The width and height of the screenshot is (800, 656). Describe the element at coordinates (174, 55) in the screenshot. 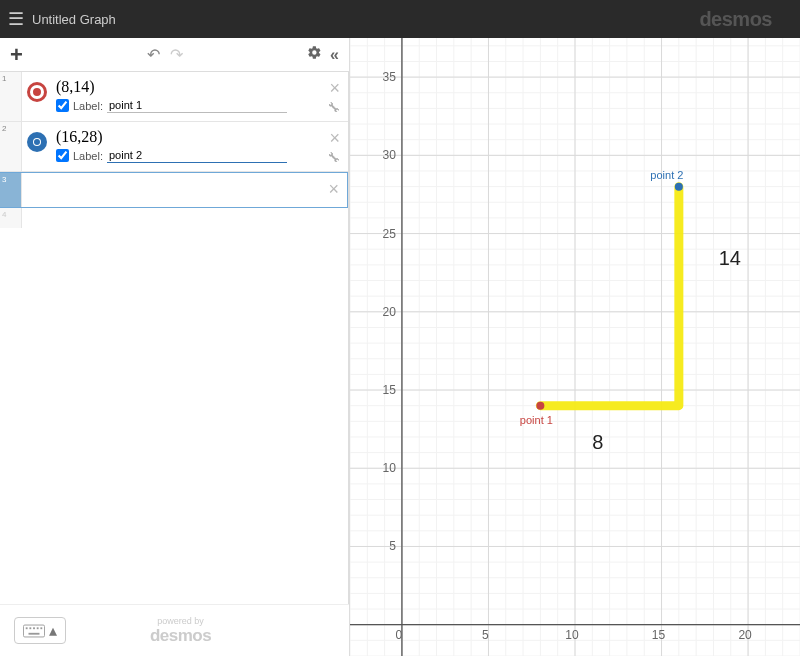

I see `sidebar-toolbar: + ↶ ↷ «` at that location.